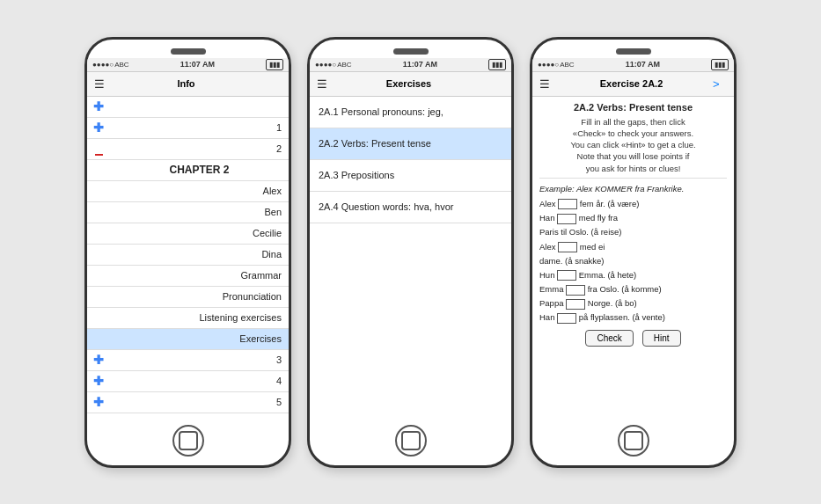 The height and width of the screenshot is (504, 821). What do you see at coordinates (188, 382) in the screenshot?
I see `toc-row-4: ✚ 4` at bounding box center [188, 382].